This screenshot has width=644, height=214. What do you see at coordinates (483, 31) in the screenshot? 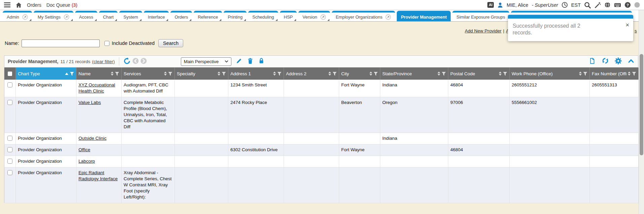
I see `add-new-provider-link: Add New Provider` at bounding box center [483, 31].